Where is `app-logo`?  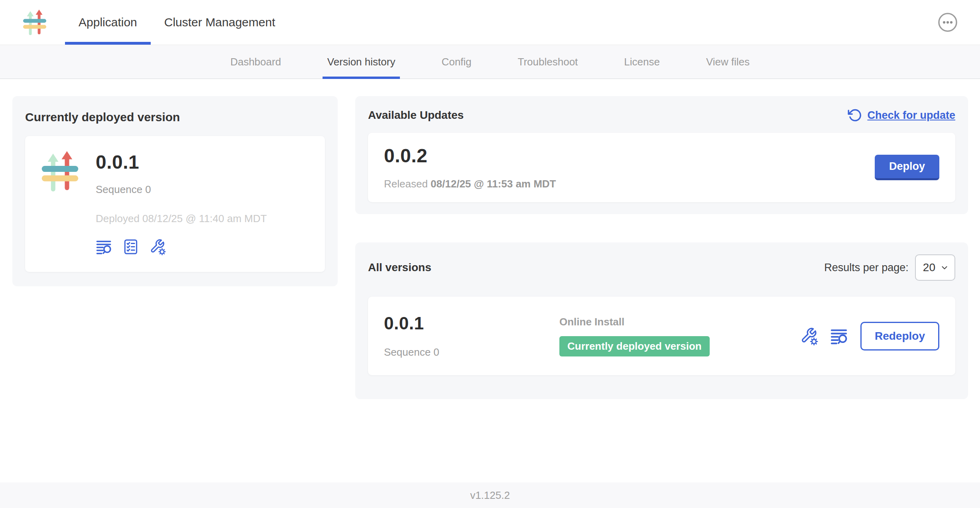 app-logo is located at coordinates (35, 22).